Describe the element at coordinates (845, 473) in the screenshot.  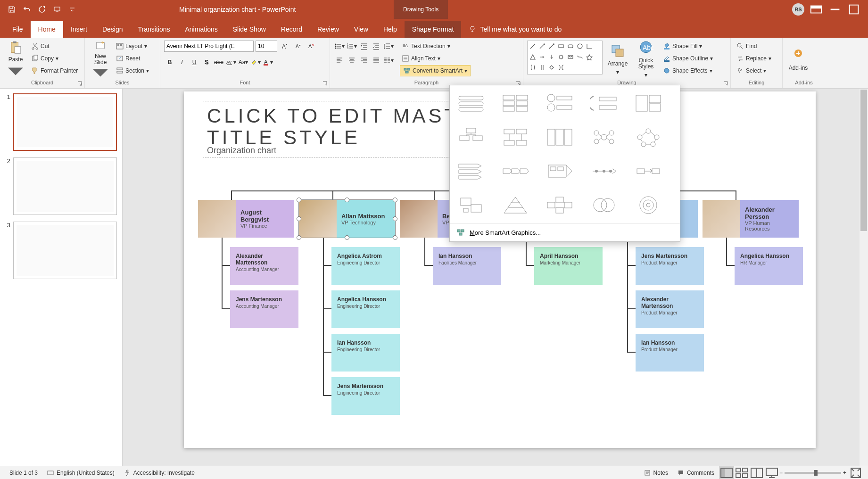
I see `zoom-in-button: +` at that location.